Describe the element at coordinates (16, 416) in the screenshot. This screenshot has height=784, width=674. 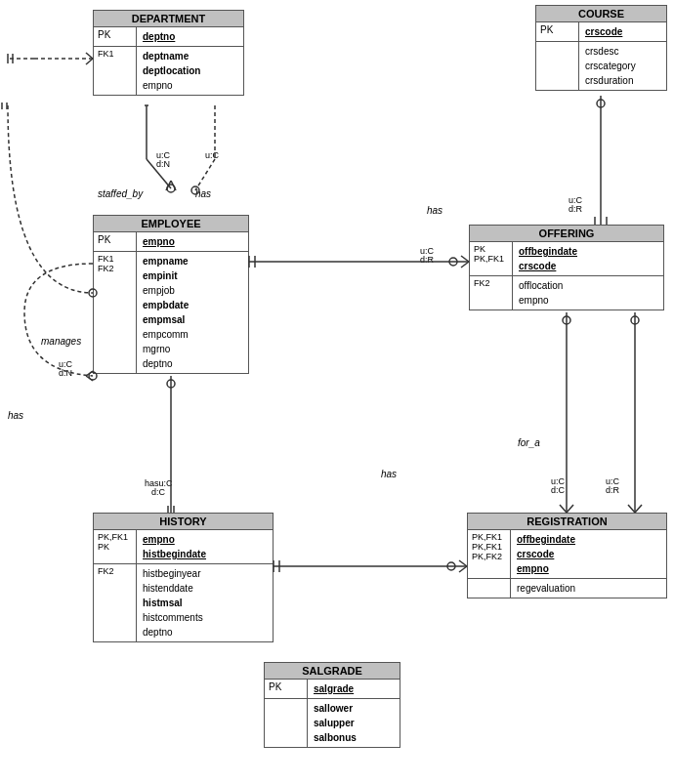
I see `label-has-left: has` at that location.